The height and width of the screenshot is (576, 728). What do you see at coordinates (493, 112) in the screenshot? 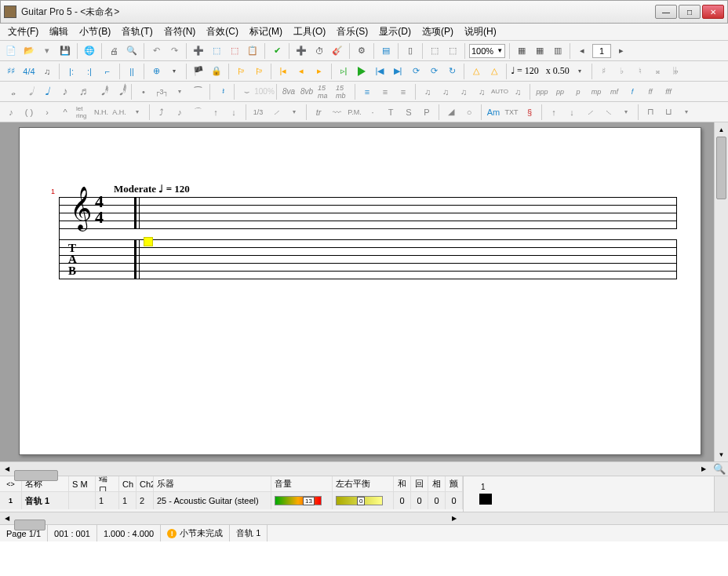
I see `chord-icon: Am` at bounding box center [493, 112].